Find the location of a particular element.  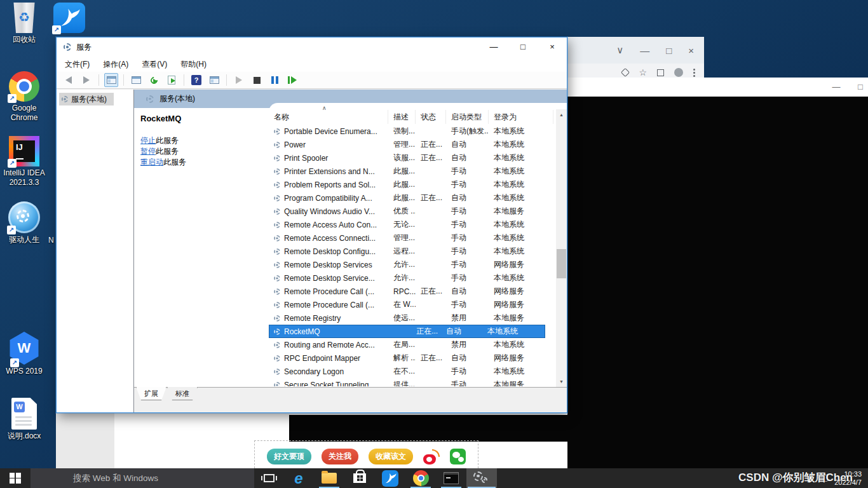

column-header-startup-type: 启动类型 is located at coordinates (468, 117).